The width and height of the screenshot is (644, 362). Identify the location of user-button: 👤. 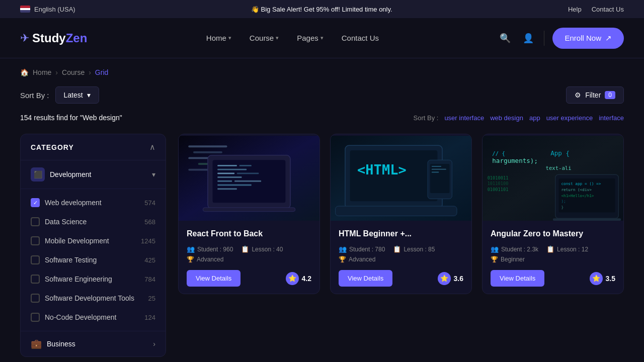
(528, 38).